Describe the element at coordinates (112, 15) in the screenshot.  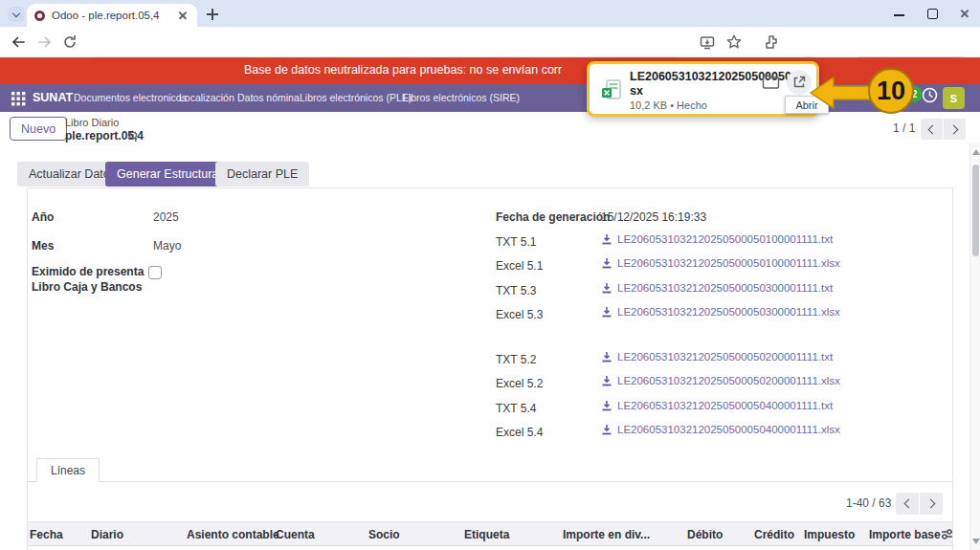
I see `browser-tab: Odoo - ple.report.05,4` at that location.